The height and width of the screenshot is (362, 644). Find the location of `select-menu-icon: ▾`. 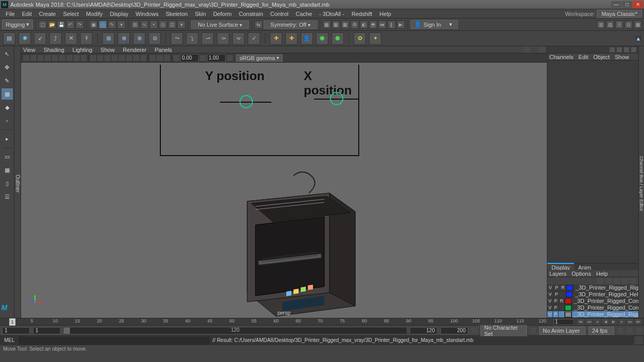

select-menu-icon: ▾ is located at coordinates (121, 25).